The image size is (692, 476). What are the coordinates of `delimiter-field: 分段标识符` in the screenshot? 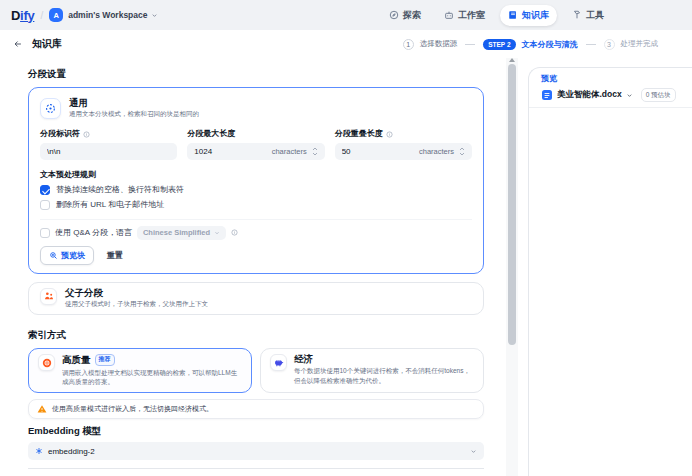 It's located at (108, 145).